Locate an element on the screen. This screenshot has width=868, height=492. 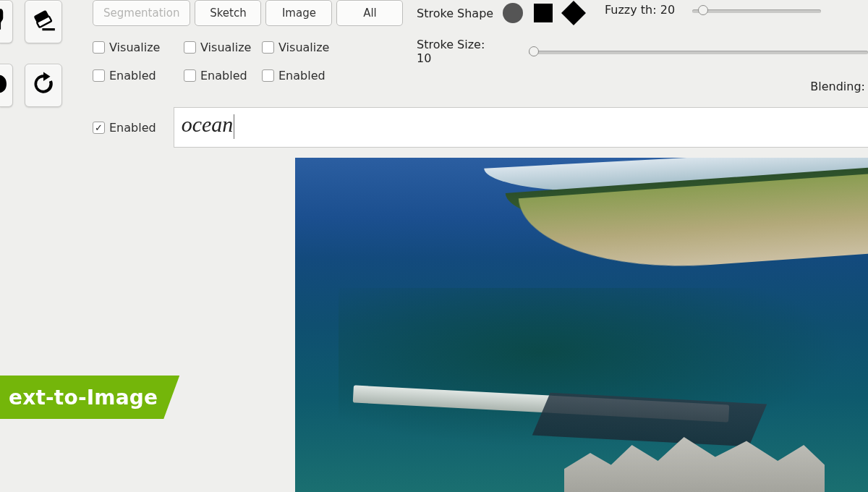
visualize-row: Visualize Visualize Visualize is located at coordinates (216, 48).